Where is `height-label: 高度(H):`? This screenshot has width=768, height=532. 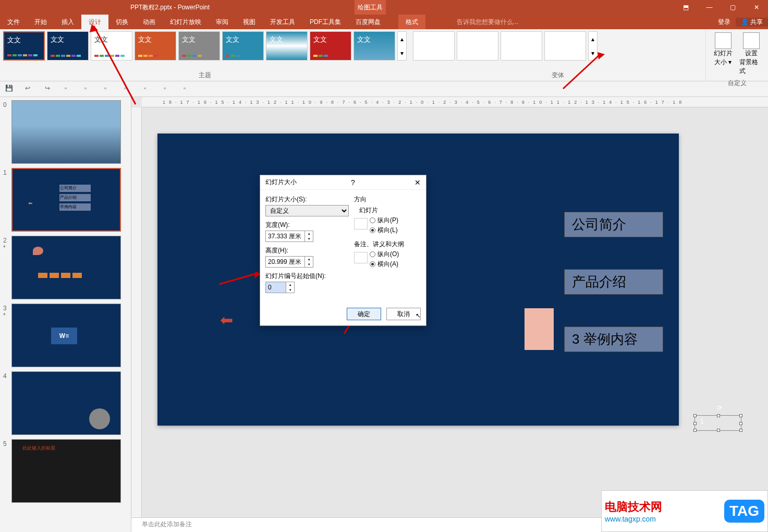 height-label: 高度(H): is located at coordinates (310, 250).